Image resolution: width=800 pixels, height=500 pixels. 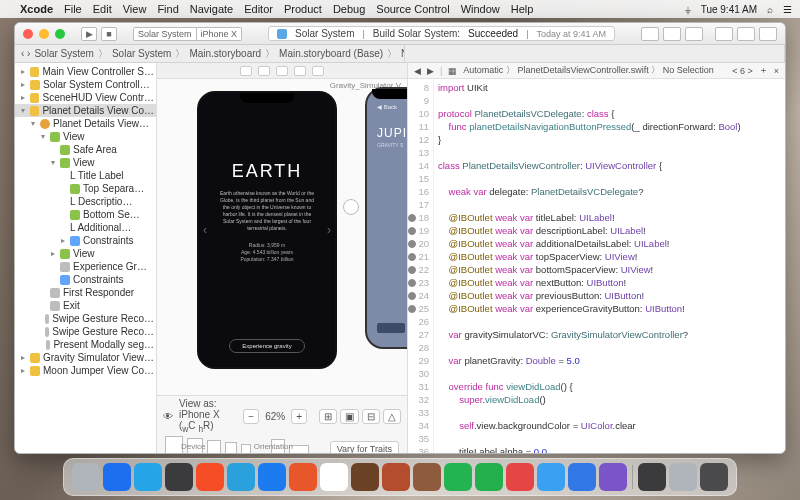 What do you see at coordinates (275, 416) in the screenshot?
I see `zoom-level: 62%` at bounding box center [275, 416].